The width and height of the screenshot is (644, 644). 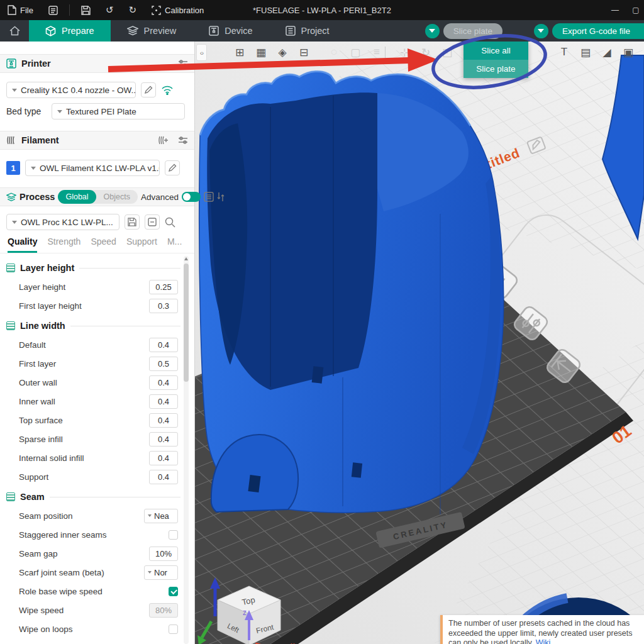 What do you see at coordinates (84, 610) in the screenshot?
I see `setting-label: Wipe speed` at bounding box center [84, 610].